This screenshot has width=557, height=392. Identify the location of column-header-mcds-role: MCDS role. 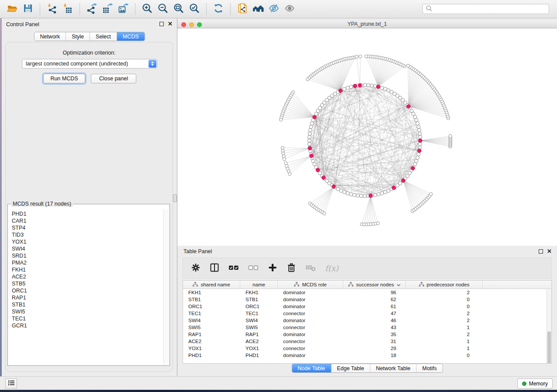
(311, 285).